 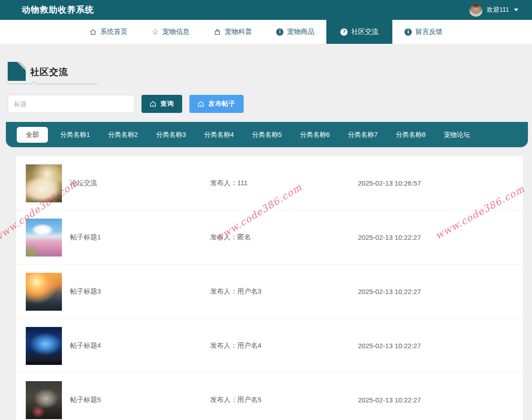 I want to click on nav-tab-label: 留言反馈, so click(x=429, y=32).